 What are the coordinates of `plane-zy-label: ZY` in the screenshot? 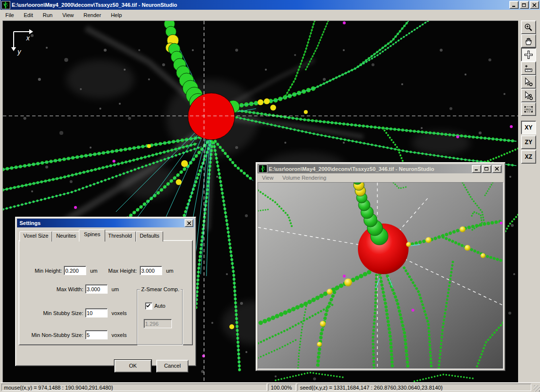 It's located at (529, 142).